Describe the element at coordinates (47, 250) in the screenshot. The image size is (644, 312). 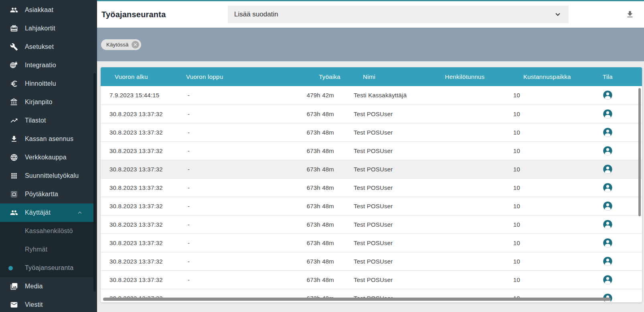
I see `sidebar-item-ryhmat: Ryhmät` at that location.